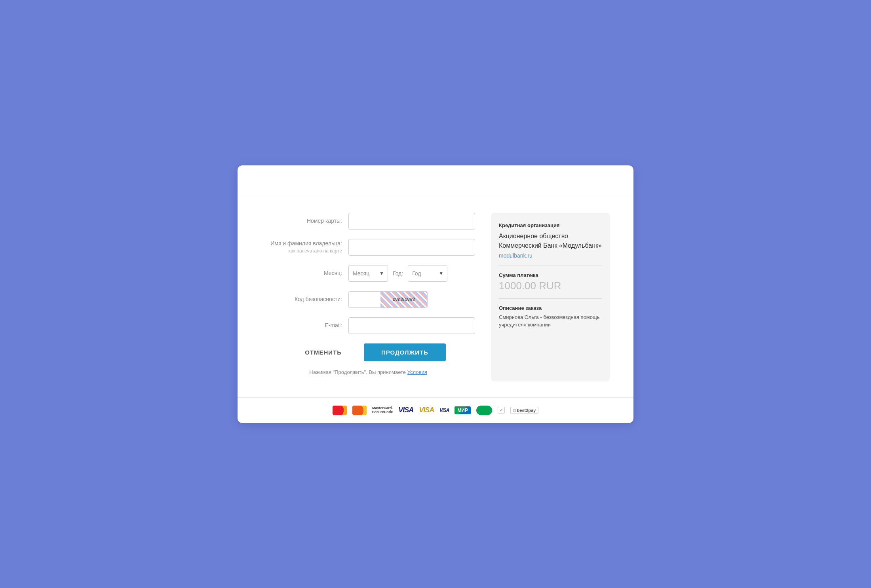 The height and width of the screenshot is (588, 871). Describe the element at coordinates (359, 410) in the screenshot. I see `mastercard-orange-icon` at that location.